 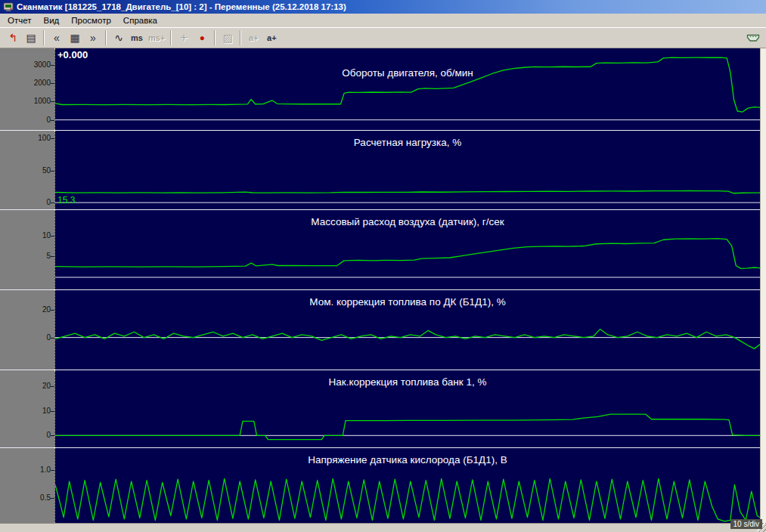 What do you see at coordinates (380, 169) in the screenshot?
I see `chart-load: 100500 Расчетная нагрузка, % 15.3` at bounding box center [380, 169].